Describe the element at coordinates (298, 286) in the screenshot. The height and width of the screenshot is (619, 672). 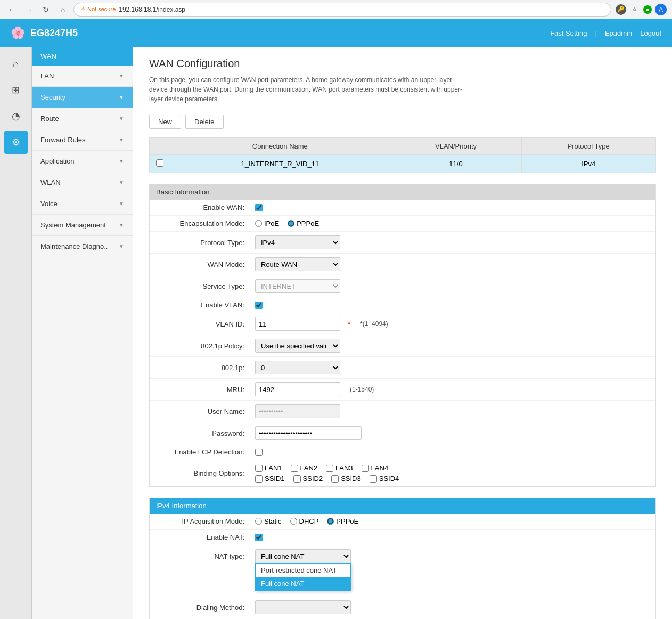
I see `service-type-select: INTERNET` at that location.